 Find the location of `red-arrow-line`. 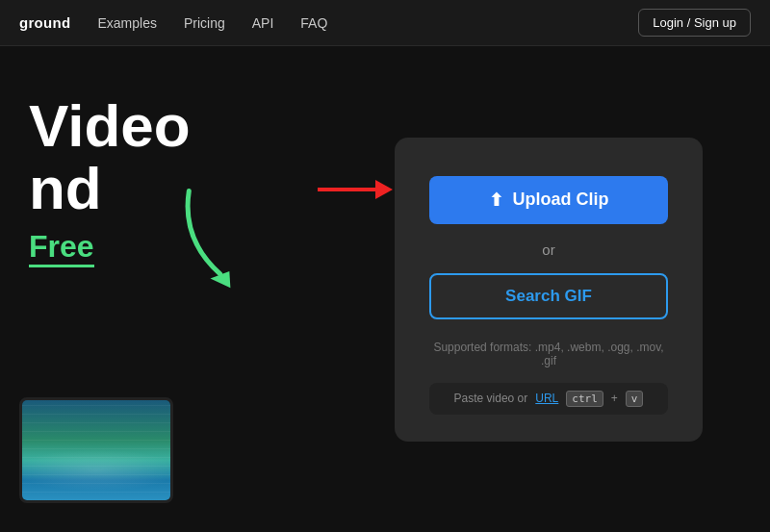

red-arrow-line is located at coordinates (346, 190).